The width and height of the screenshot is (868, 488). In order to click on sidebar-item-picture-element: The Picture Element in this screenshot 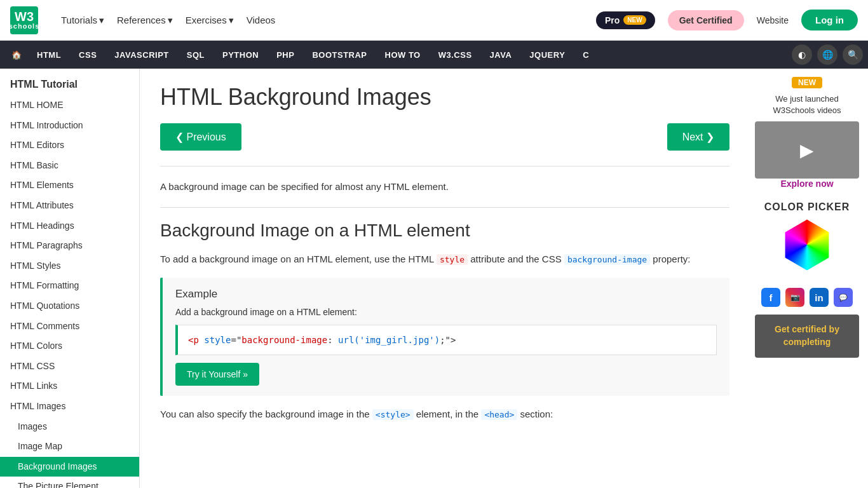, I will do `click(70, 482)`.